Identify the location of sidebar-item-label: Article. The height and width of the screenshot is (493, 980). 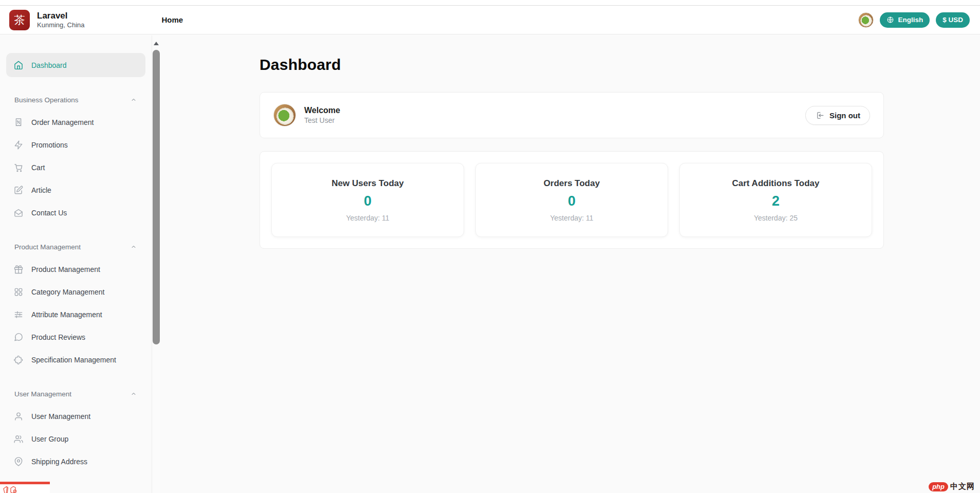
(41, 190).